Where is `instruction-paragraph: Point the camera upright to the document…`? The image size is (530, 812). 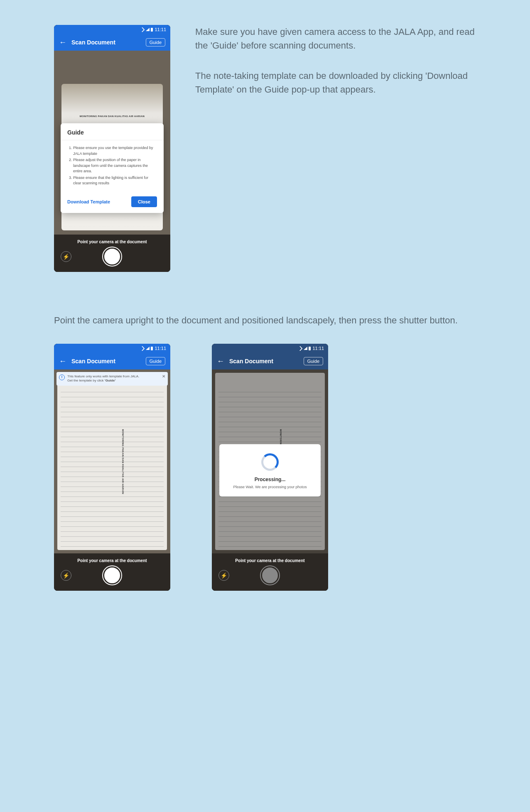 instruction-paragraph: Point the camera upright to the document… is located at coordinates (265, 320).